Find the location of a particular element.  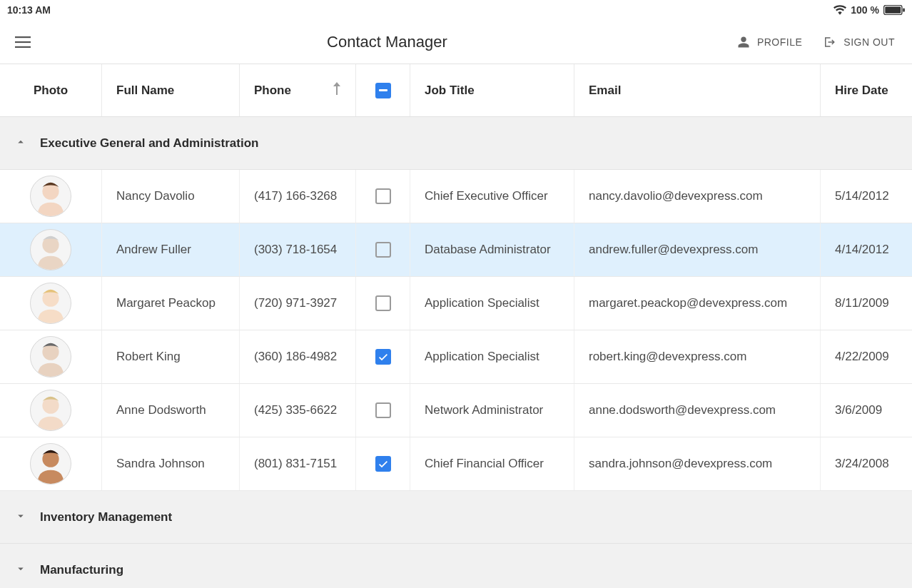

group-label: Manufacturing is located at coordinates (81, 570).